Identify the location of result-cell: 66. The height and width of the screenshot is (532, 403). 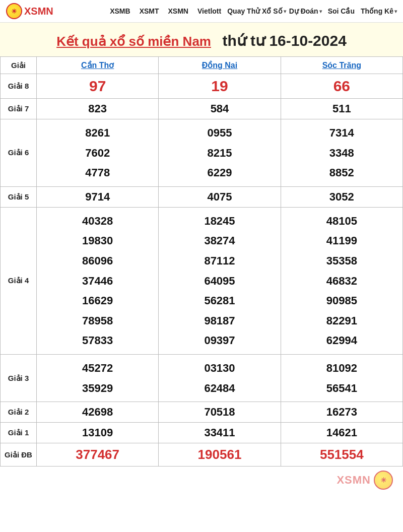
(342, 87).